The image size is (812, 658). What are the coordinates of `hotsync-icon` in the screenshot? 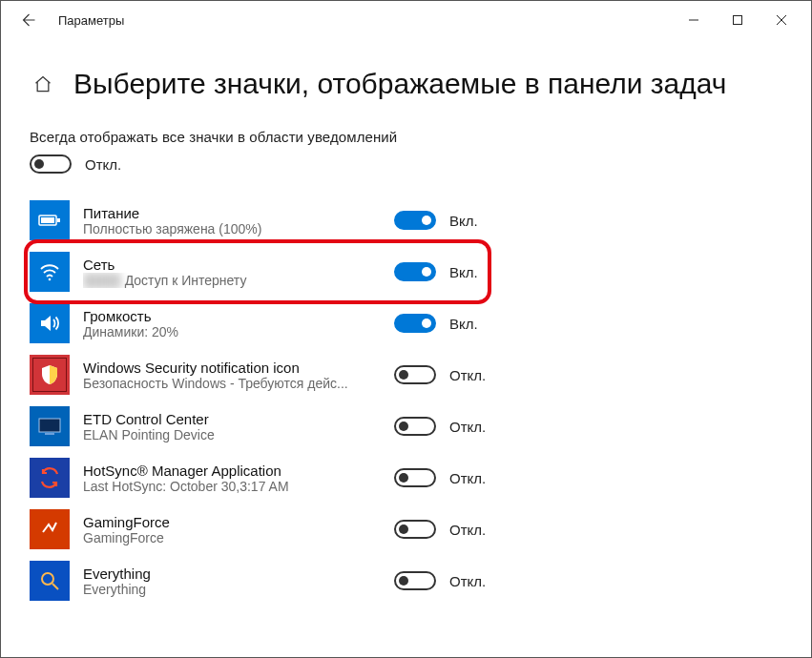 It's located at (50, 478).